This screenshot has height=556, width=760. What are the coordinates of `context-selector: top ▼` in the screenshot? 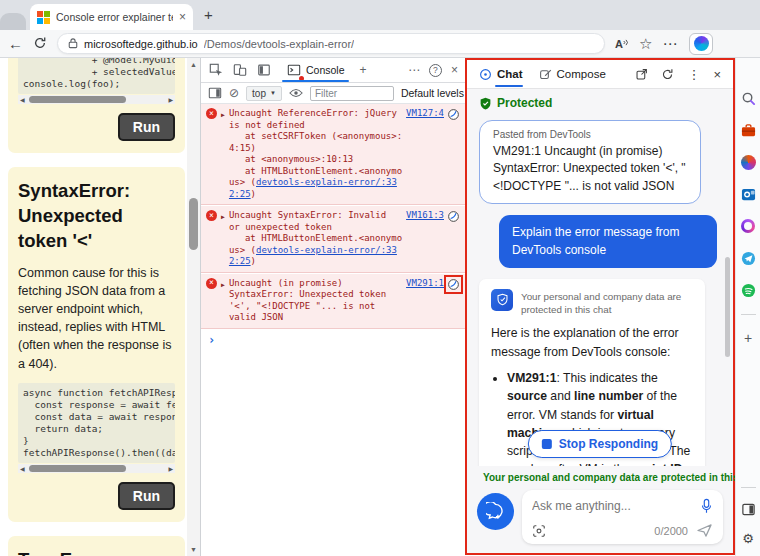 It's located at (264, 94).